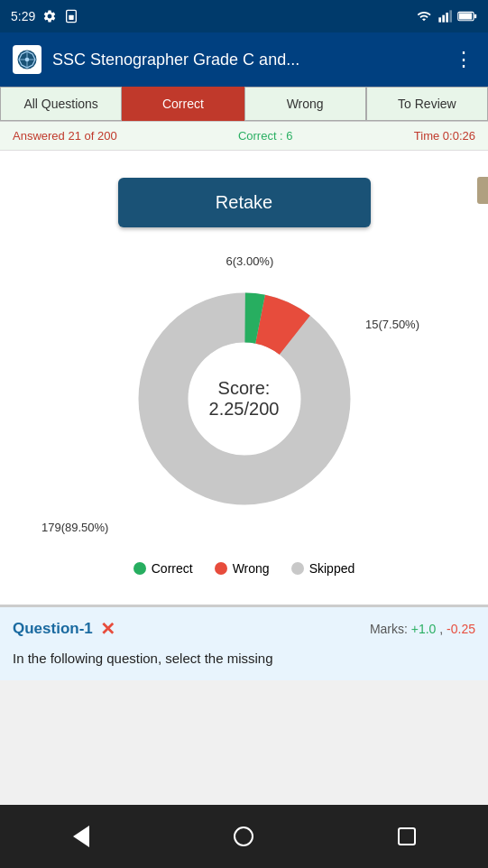 This screenshot has height=868, width=488. Describe the element at coordinates (422, 629) in the screenshot. I see `question-marks: Marks: +1.0 , -0.25` at that location.